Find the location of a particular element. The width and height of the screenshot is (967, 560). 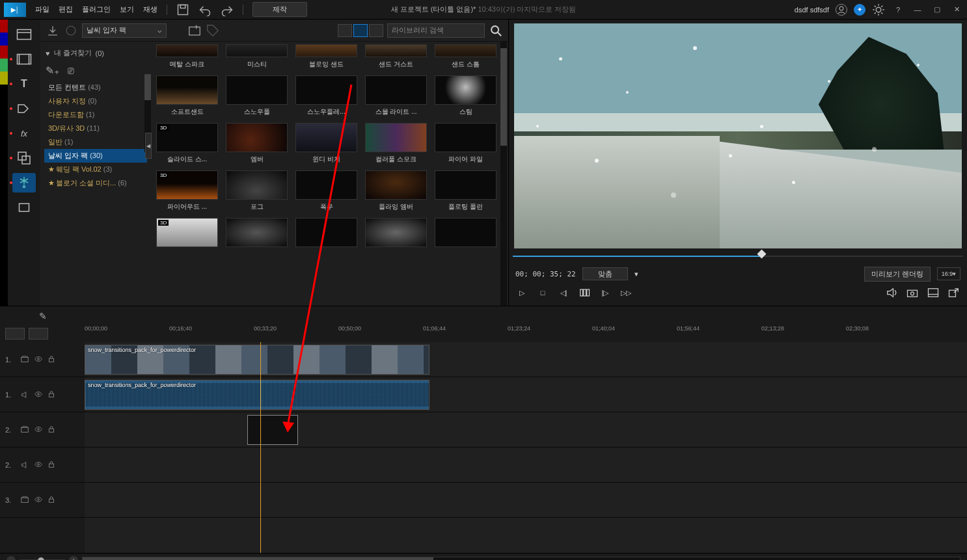

tool-media is located at coordinates (24, 34).